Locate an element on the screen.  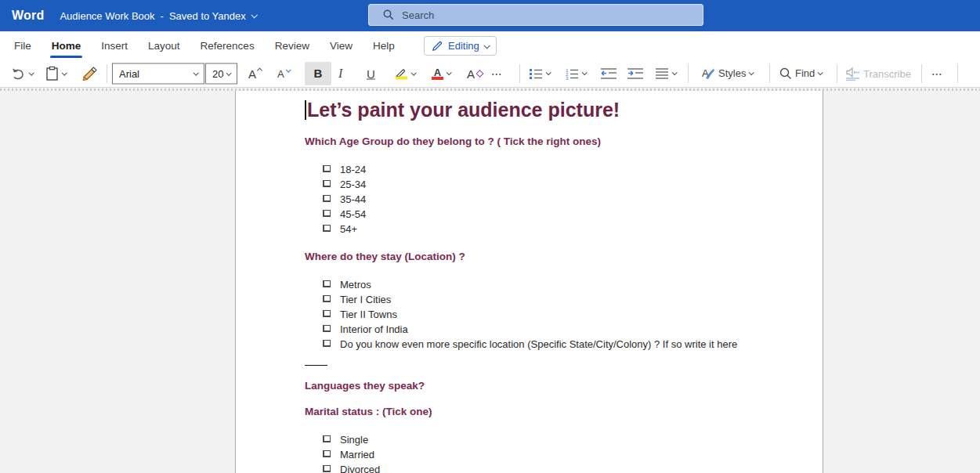
text-cursor is located at coordinates (306, 110).